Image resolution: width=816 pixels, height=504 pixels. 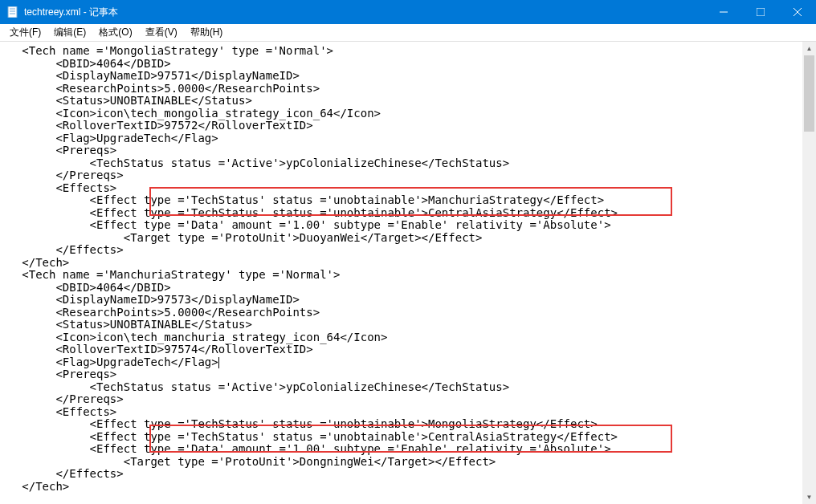 What do you see at coordinates (408, 238) in the screenshot?
I see `editor-line: <Target type ='ProtoUnit'>DuoyanWei</Tar…` at bounding box center [408, 238].